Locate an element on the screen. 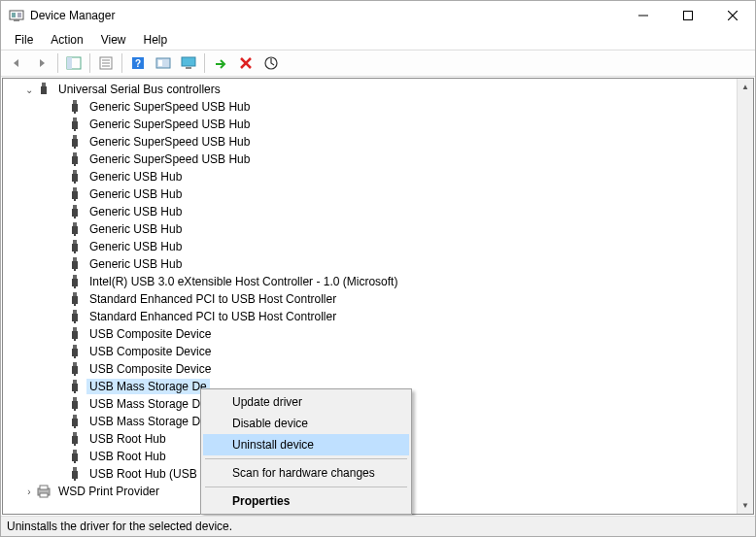 The image size is (756, 537). device-label: Intel(R) USB 3.0 eXtensible Host Control… is located at coordinates (243, 282).